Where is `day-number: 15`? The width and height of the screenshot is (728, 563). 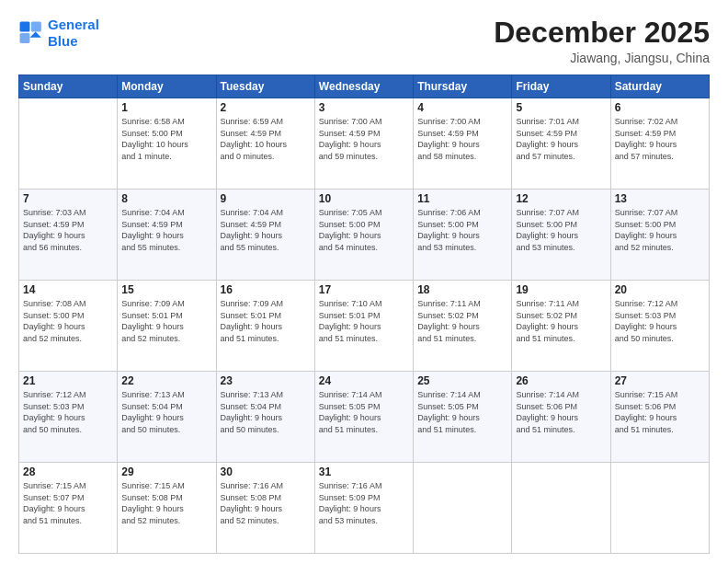 day-number: 15 is located at coordinates (166, 290).